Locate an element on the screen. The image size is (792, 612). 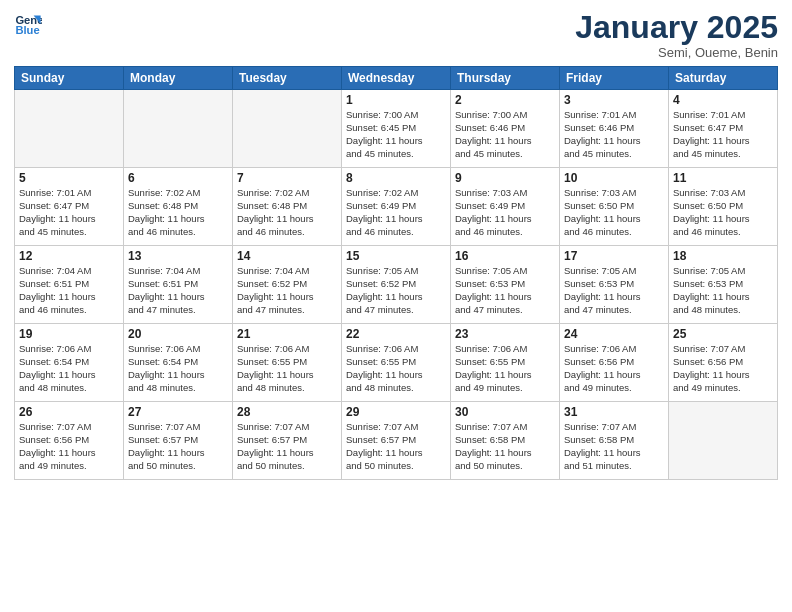
calendar-cell: 24Sunrise: 7:06 AM Sunset: 6:56 PM Dayli… is located at coordinates (614, 363).